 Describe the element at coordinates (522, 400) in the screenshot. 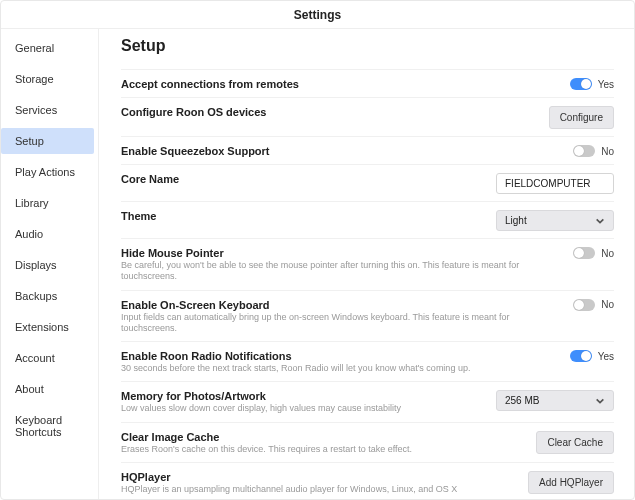

I see `memory-select-value: 256 MB` at that location.